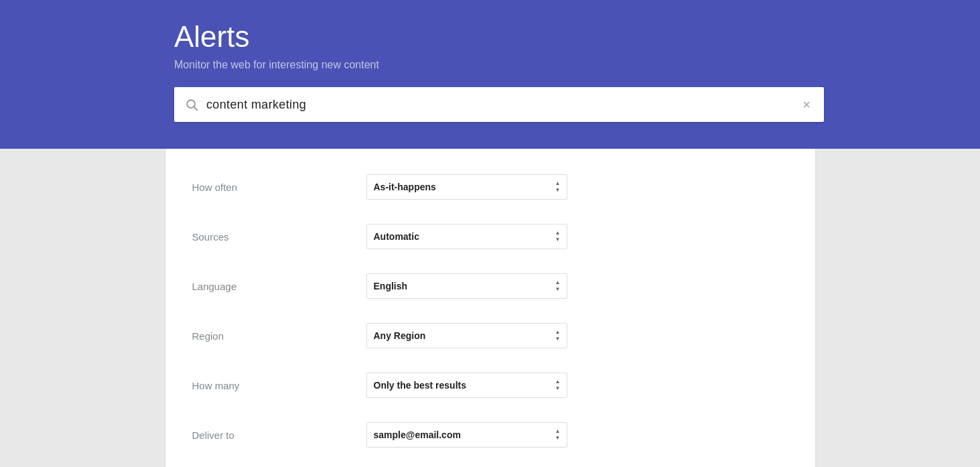 The width and height of the screenshot is (980, 467). I want to click on actions-row: Update alert Hide options ▲, so click(490, 464).